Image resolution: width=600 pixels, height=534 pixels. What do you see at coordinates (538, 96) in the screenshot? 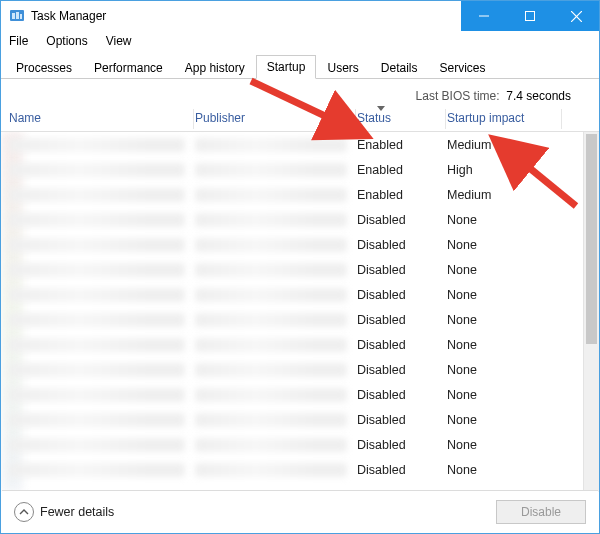
I see `bios-value: 7.4 seconds` at bounding box center [538, 96].